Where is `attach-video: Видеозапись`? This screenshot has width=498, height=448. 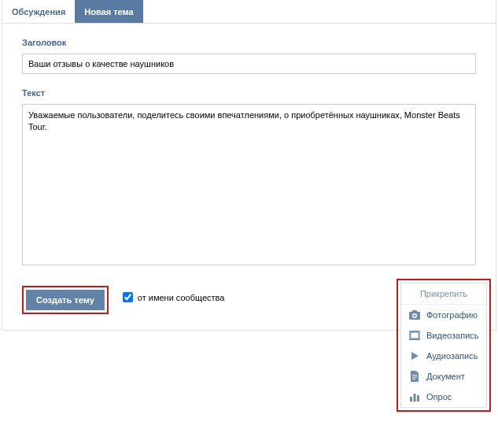
attach-video: Видеозапись is located at coordinates (444, 335).